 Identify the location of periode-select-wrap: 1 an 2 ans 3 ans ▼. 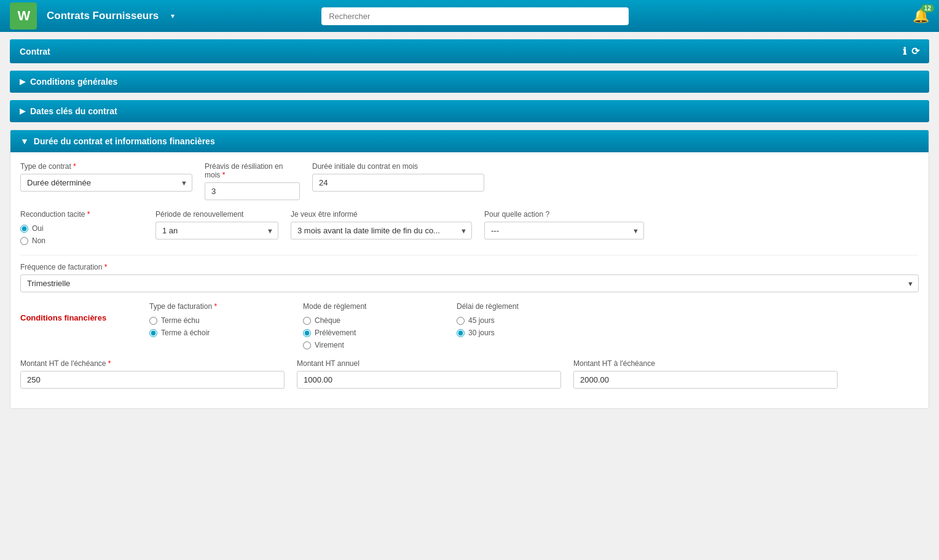
(217, 231).